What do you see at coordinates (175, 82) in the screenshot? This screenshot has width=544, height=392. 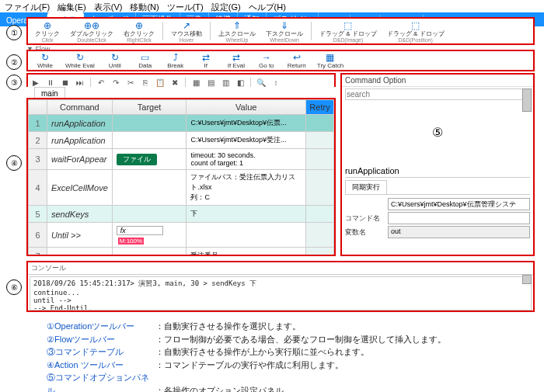 I see `action-button: ✖` at bounding box center [175, 82].